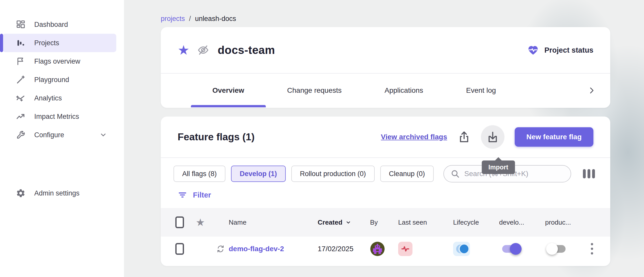 This screenshot has width=644, height=277. I want to click on chip-all-flags: All flags (8), so click(199, 174).